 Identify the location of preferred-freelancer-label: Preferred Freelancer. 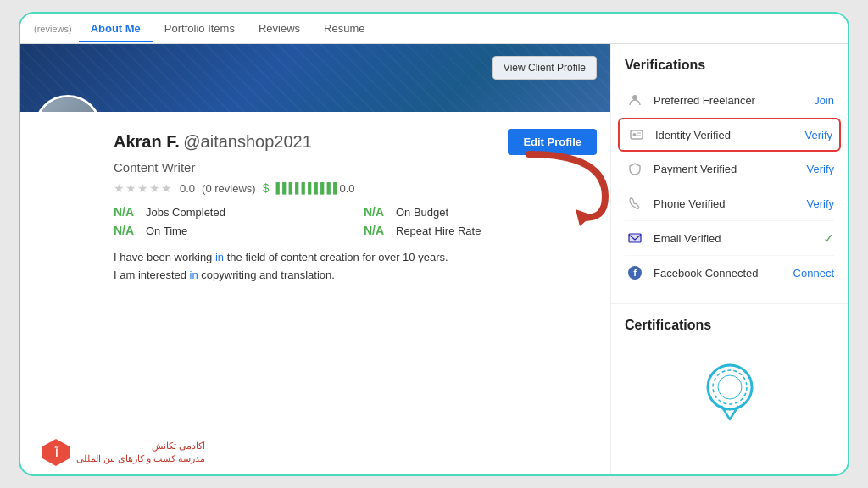
(734, 100).